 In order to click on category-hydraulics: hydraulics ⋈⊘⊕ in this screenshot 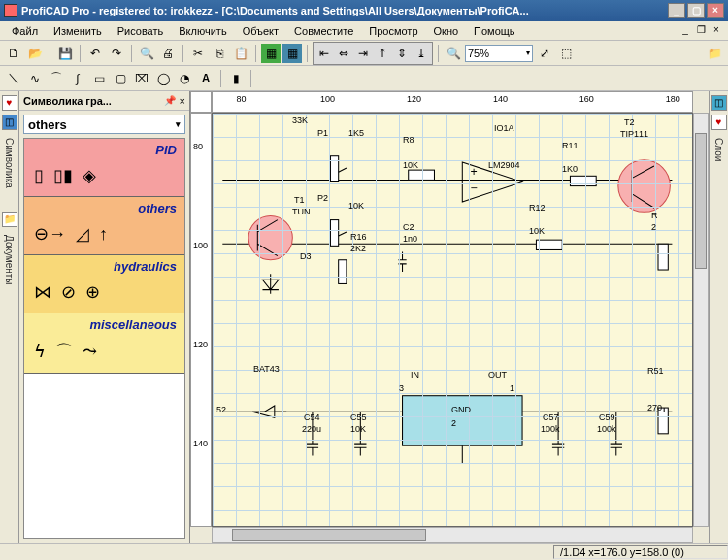, I will do `click(105, 284)`.